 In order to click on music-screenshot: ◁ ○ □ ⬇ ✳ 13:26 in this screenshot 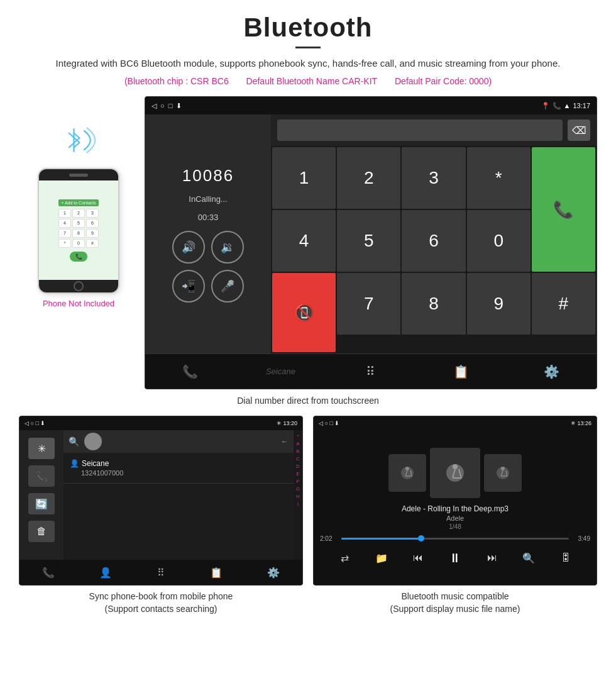, I will do `click(455, 501)`.